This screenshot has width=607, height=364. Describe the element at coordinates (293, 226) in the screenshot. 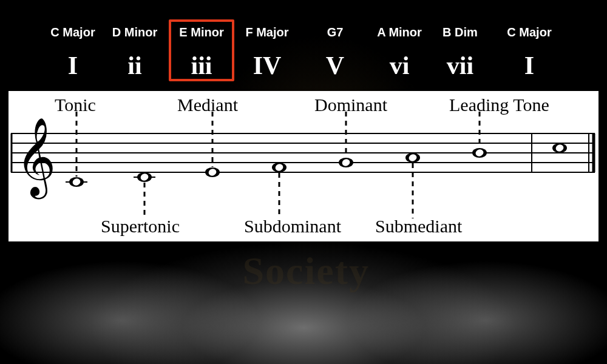

I see `scale-degree-term: Subdominant` at that location.